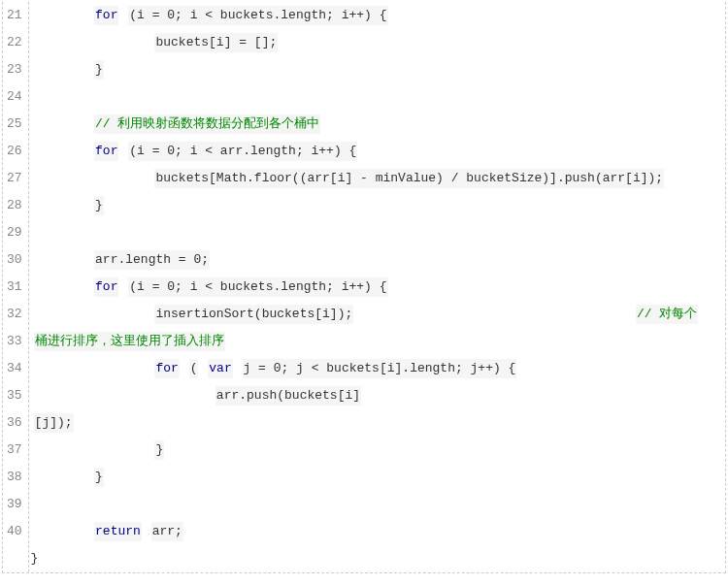 This screenshot has height=585, width=728. What do you see at coordinates (381, 369) in the screenshot?
I see `expr: j = 0; j < buckets[i].length; j++) {` at bounding box center [381, 369].